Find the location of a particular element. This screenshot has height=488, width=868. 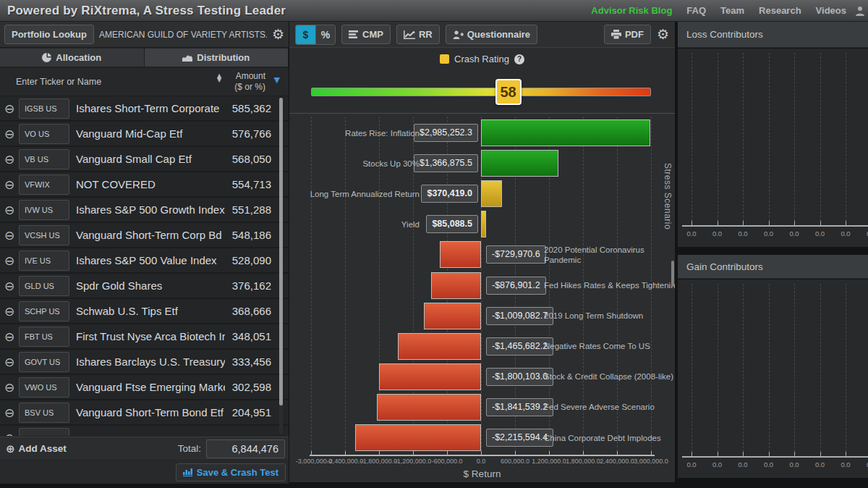

list-icon is located at coordinates (354, 35).